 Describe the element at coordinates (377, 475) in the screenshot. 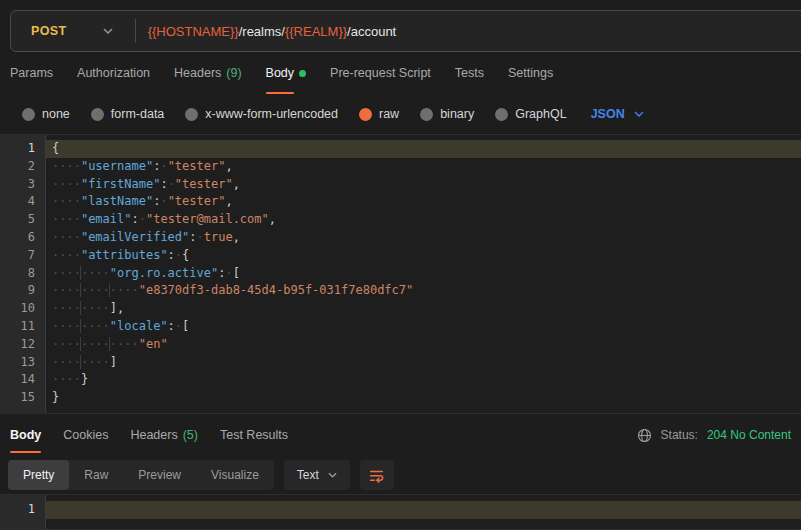

I see `wrap-text-button` at that location.